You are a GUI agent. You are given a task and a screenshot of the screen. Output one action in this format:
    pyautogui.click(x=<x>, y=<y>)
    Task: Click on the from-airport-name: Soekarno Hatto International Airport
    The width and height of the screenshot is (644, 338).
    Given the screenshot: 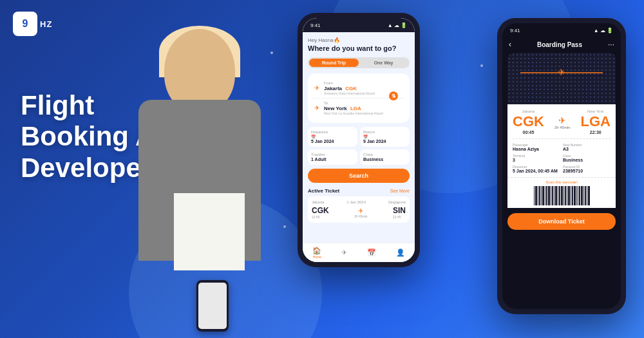 What is the action you would take?
    pyautogui.click(x=350, y=93)
    